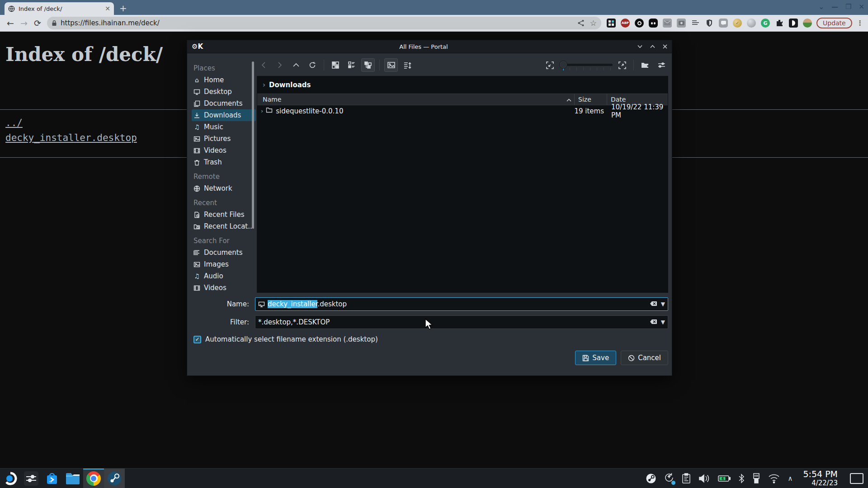  I want to click on zoom-slider-handle, so click(563, 65).